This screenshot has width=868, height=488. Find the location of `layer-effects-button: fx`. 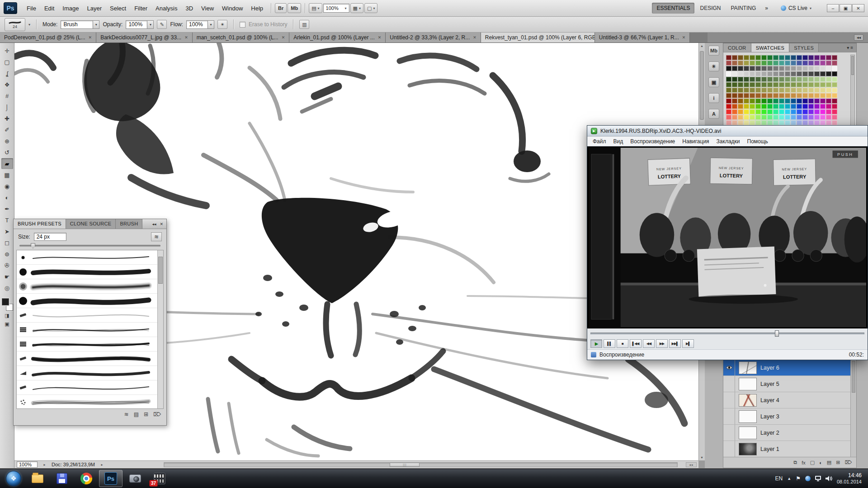

layer-effects-button: fx is located at coordinates (804, 463).